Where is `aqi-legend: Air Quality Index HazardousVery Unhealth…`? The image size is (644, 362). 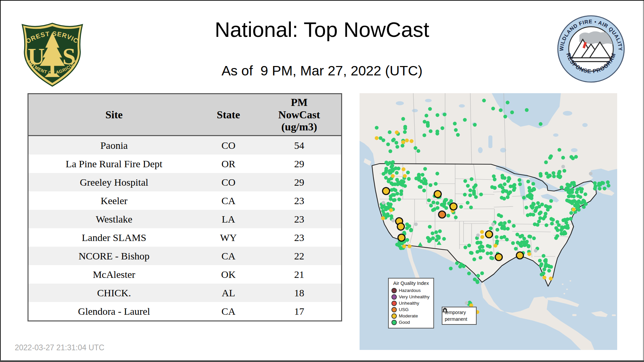
aqi-legend: Air Quality Index HazardousVery Unhealth… is located at coordinates (411, 303).